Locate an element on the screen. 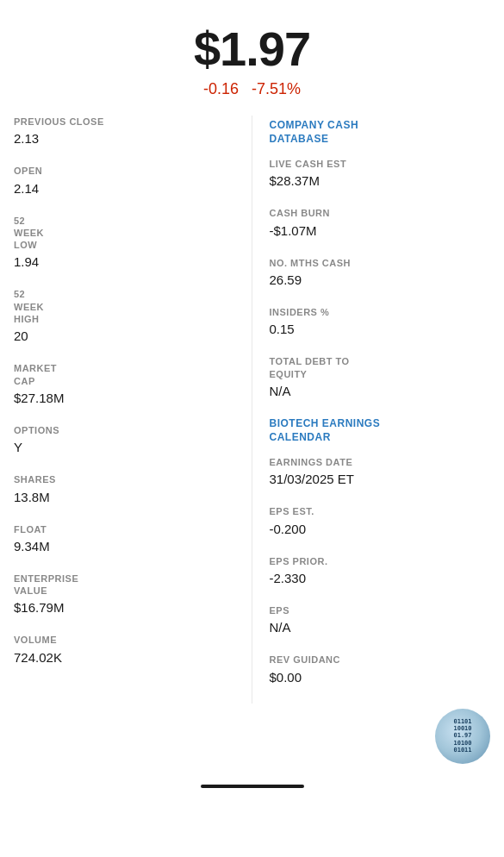 The image size is (504, 857). left-item-open: OPEN 2.14 is located at coordinates (124, 181).